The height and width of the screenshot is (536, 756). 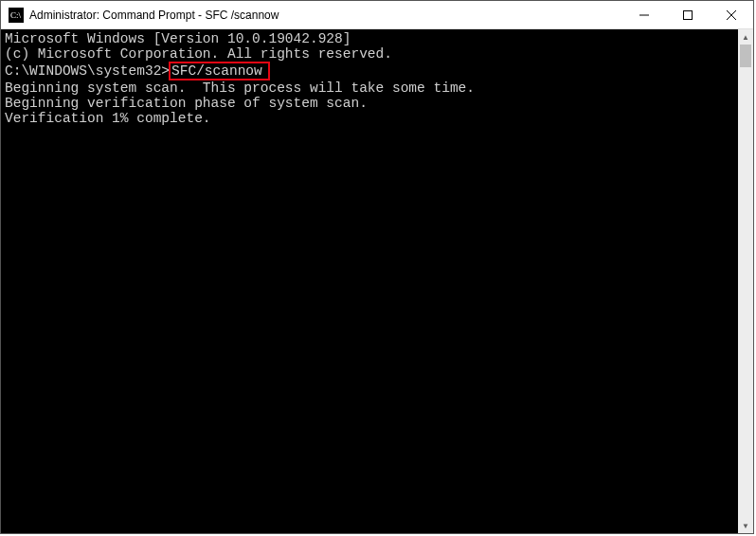 What do you see at coordinates (87, 71) in the screenshot?
I see `prompt-path: C:\WINDOWS\system32>` at bounding box center [87, 71].